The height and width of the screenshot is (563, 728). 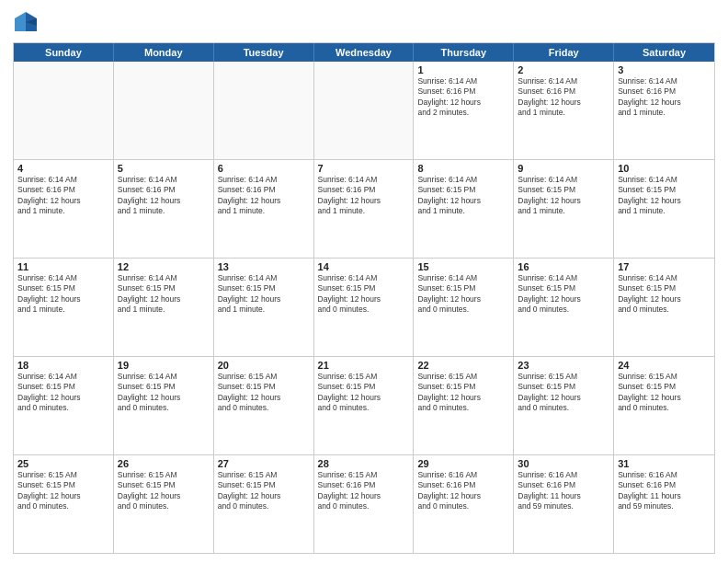 What do you see at coordinates (26, 22) in the screenshot?
I see `logo-icon` at bounding box center [26, 22].